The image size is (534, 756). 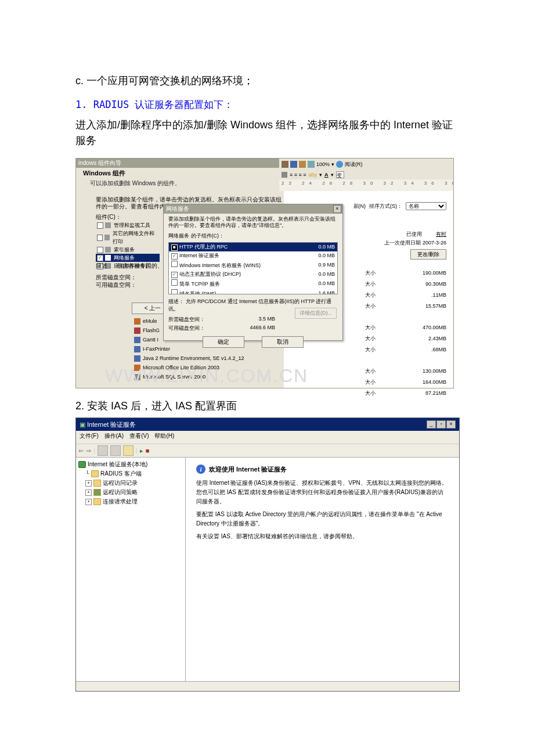 I want to click on size-row: 大小2.43MB, so click(x=406, y=339).